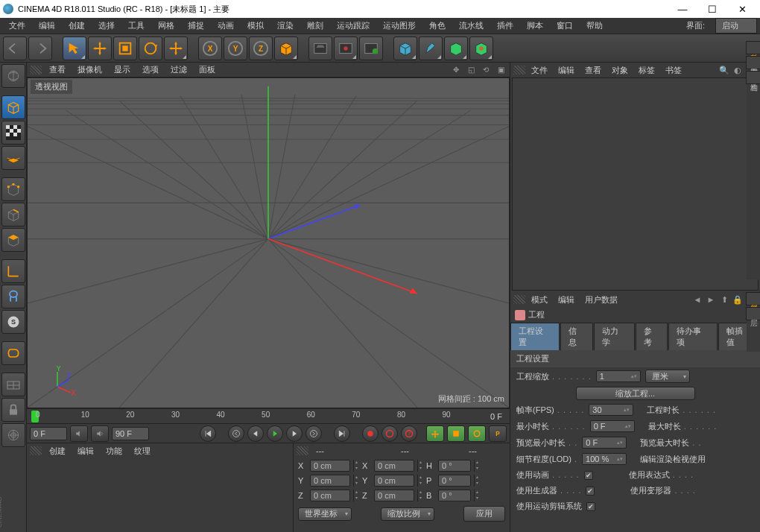  What do you see at coordinates (683, 9) in the screenshot?
I see `minimize-button: —` at bounding box center [683, 9].